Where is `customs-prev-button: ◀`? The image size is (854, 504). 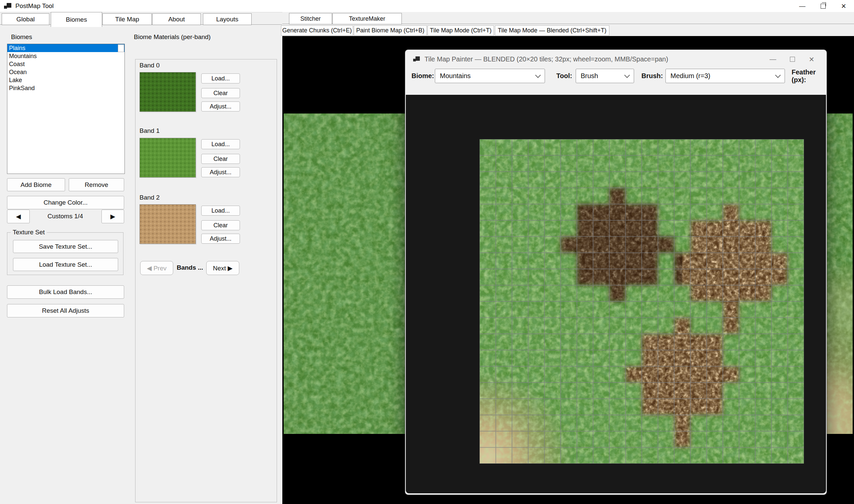
customs-prev-button: ◀ is located at coordinates (18, 216).